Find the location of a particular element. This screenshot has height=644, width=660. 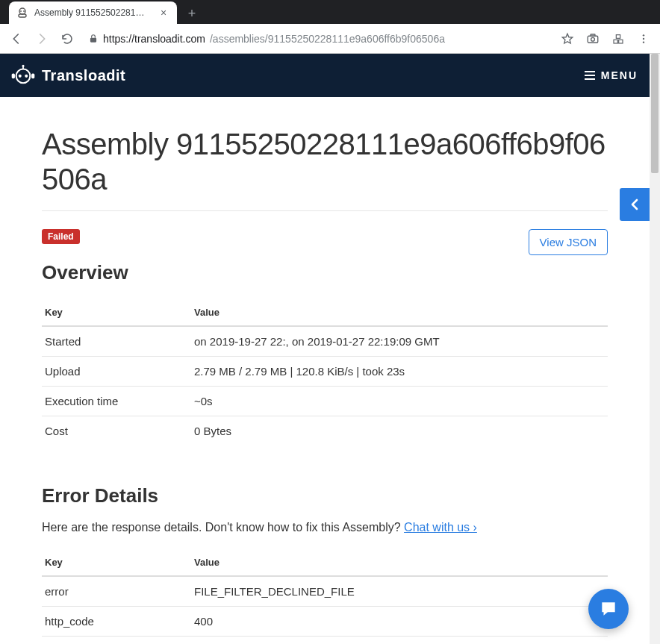

lock-icon is located at coordinates (93, 39).